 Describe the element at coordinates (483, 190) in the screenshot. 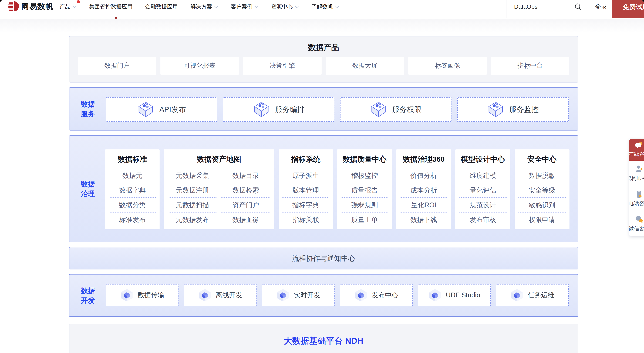

I see `gov-item: 量化评估` at that location.